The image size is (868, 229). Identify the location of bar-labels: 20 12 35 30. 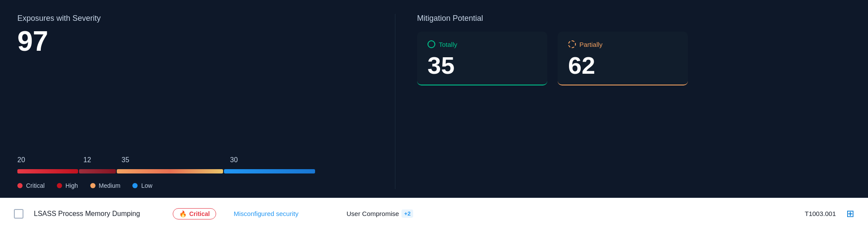
(195, 155).